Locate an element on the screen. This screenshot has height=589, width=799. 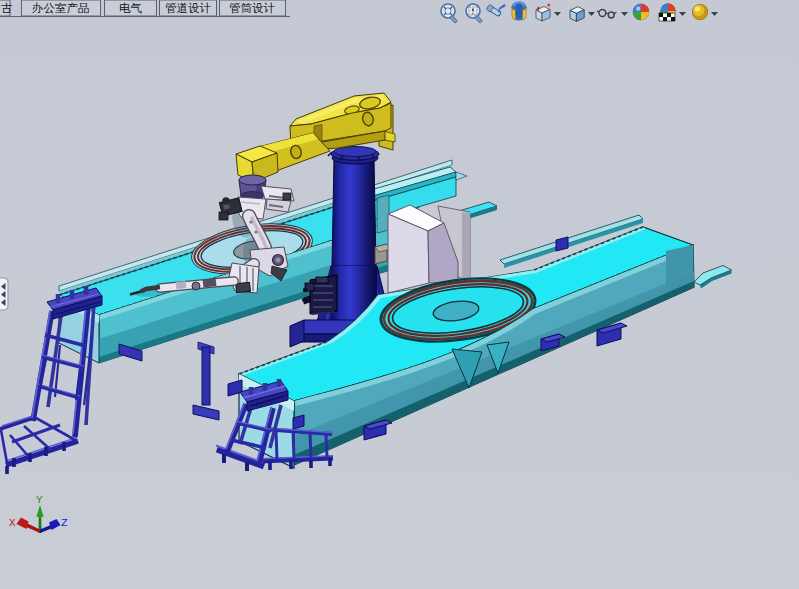
svg-text: Z is located at coordinates (64, 523).